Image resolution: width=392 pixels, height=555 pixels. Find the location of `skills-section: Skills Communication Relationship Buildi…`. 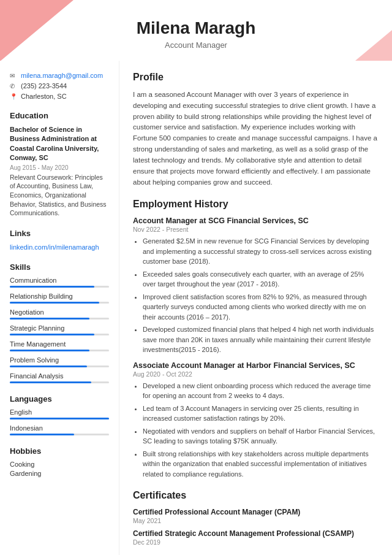

skills-section: Skills Communication Relationship Buildi… is located at coordinates (59, 323).